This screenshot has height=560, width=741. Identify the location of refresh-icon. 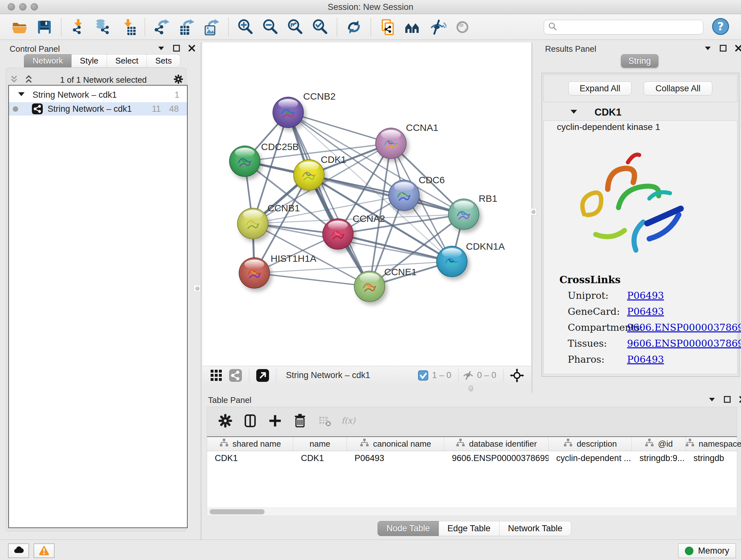
(354, 27).